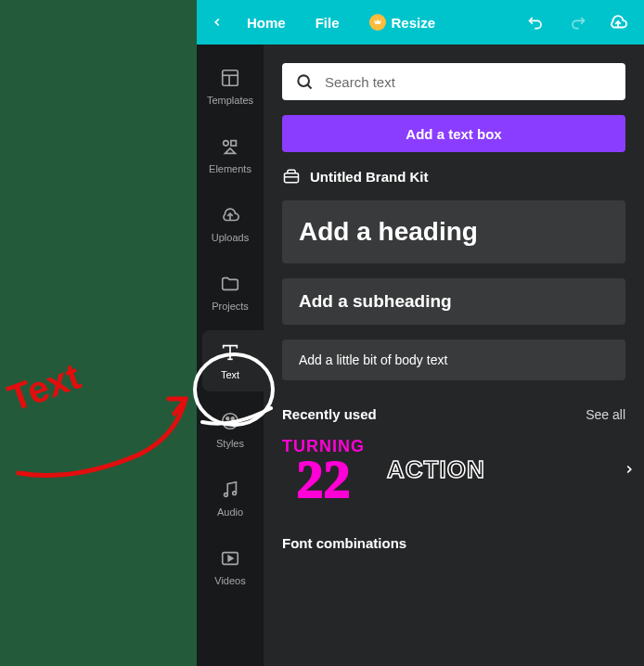 The height and width of the screenshot is (666, 644). What do you see at coordinates (291, 176) in the screenshot?
I see `brand-kit-icon` at bounding box center [291, 176].